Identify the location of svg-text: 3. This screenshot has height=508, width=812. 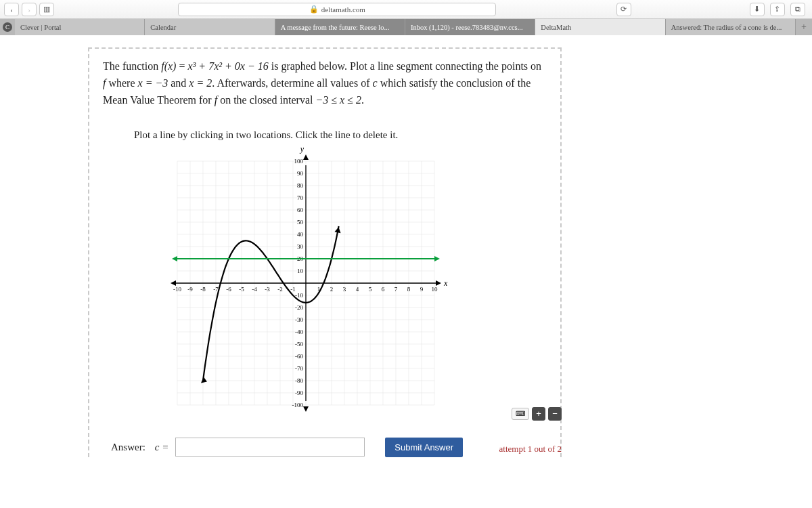
(345, 289).